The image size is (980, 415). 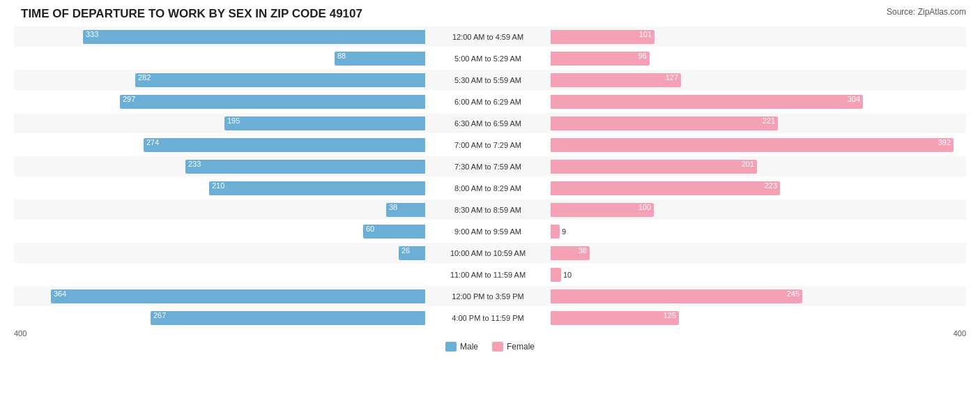 I want to click on bar-row: 11:00 AM to 11:59 AM10, so click(x=490, y=275).